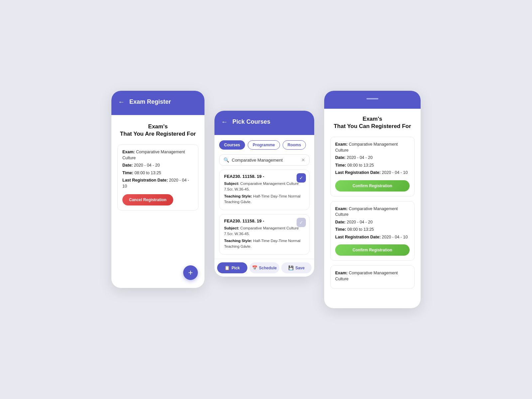 This screenshot has width=532, height=399. Describe the element at coordinates (264, 234) in the screenshot. I see `course-item-2: ✓ FEA230. 11158. 19 - Subject: Comparati…` at that location.